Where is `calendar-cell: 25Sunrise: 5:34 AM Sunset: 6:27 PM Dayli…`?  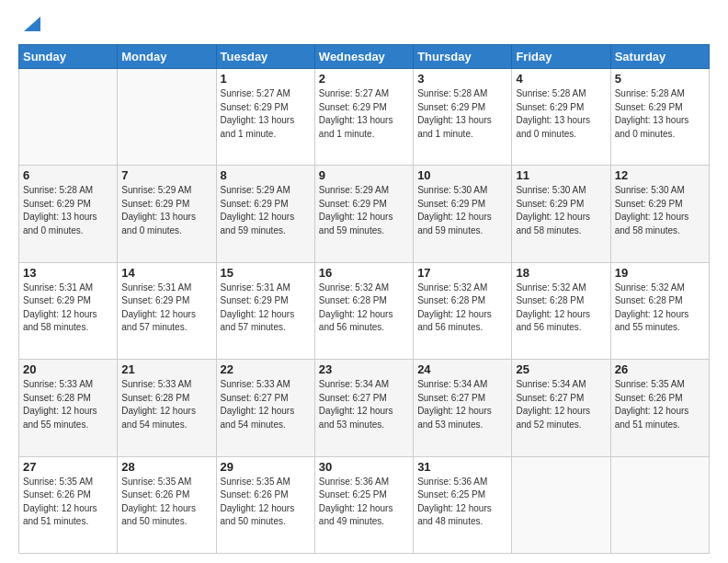 calendar-cell: 25Sunrise: 5:34 AM Sunset: 6:27 PM Dayli… is located at coordinates (561, 408).